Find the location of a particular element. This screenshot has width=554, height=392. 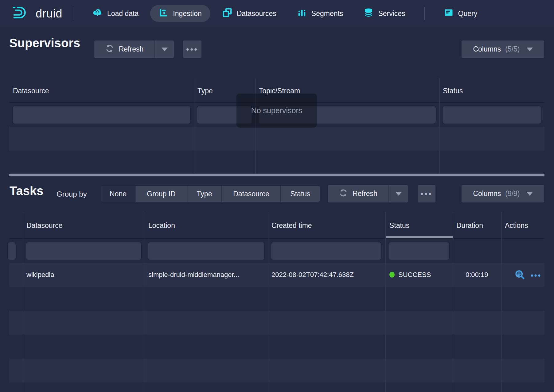

supervisors-more-button: ••• is located at coordinates (192, 49).